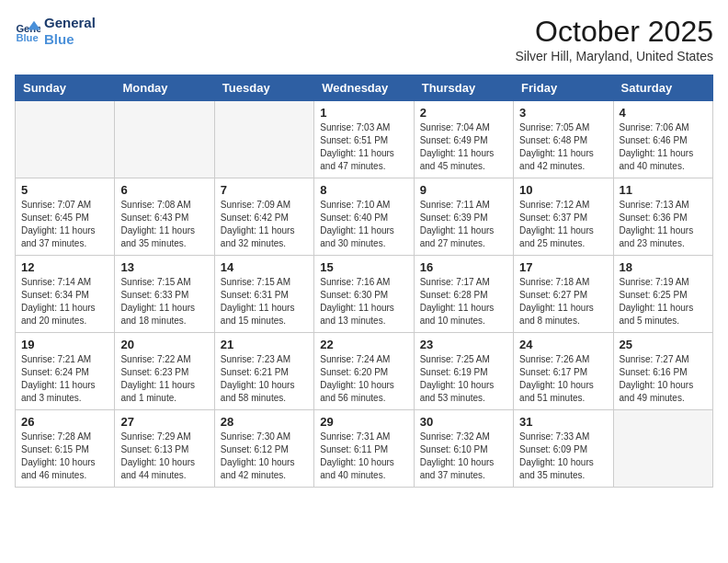 This screenshot has height=563, width=728. What do you see at coordinates (364, 217) in the screenshot?
I see `calendar-cell: 8Sunrise: 7:10 AMSunset: 6:40 PMDaylight…` at bounding box center [364, 217].